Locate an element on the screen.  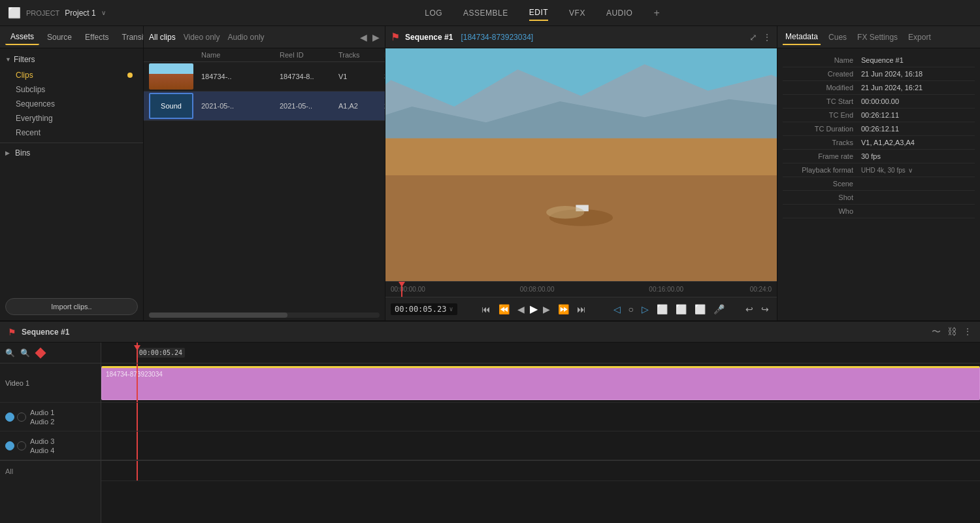
preview-playhead is located at coordinates (402, 289).